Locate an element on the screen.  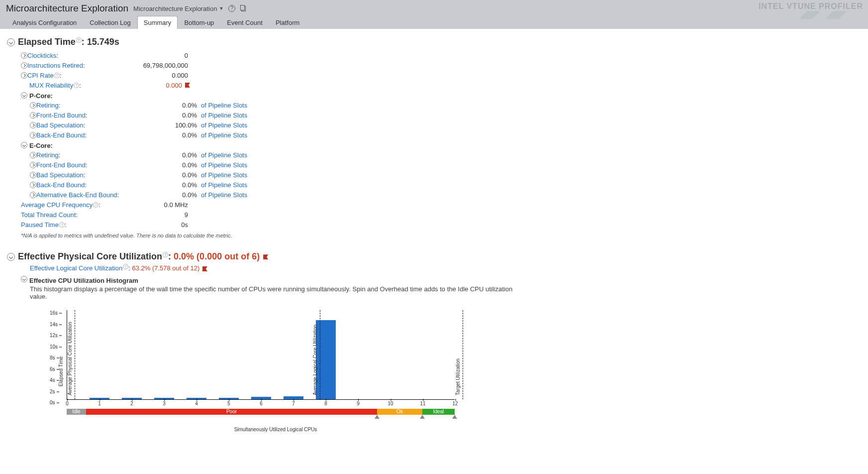
zone-poor: Poor is located at coordinates (232, 412).